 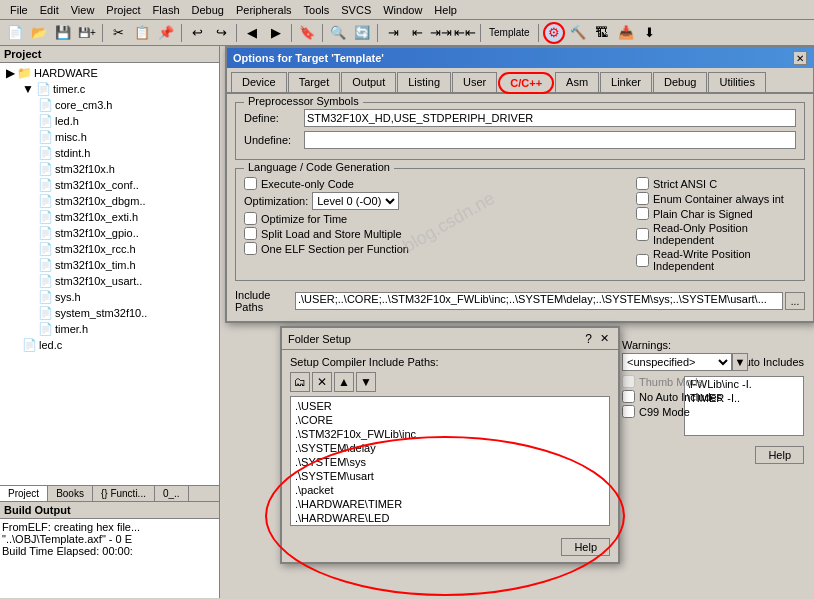 I want to click on tab-debug: Debug, so click(x=680, y=82).